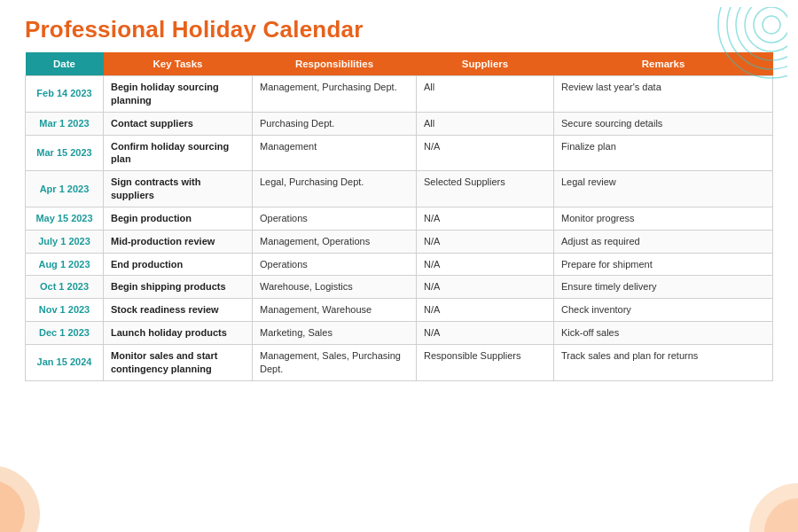  Describe the element at coordinates (27, 479) in the screenshot. I see `deco-bottom-left-icon` at that location.